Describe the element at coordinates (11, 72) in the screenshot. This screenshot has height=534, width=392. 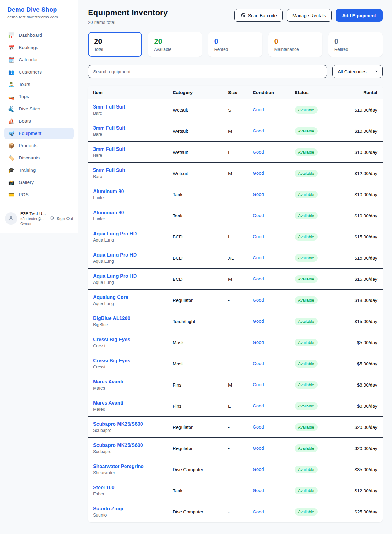
I see `people-icon: 👥` at that location.